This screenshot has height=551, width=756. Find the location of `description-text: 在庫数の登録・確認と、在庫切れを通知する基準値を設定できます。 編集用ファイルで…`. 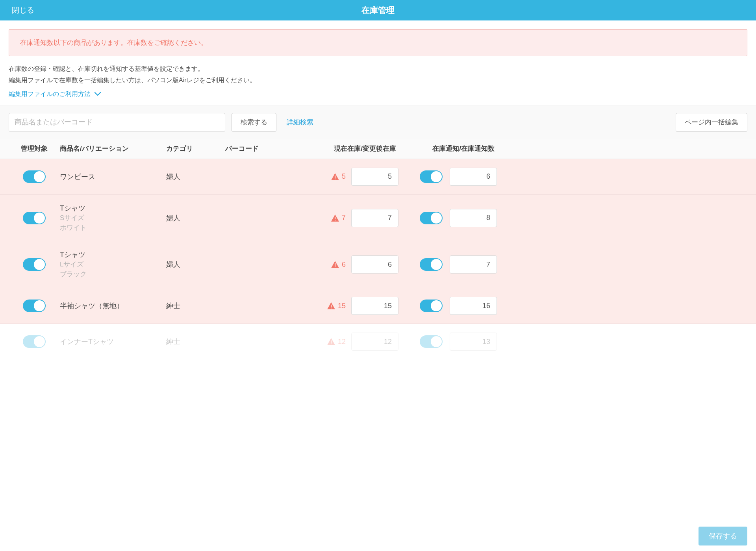

description-text: 在庫数の登録・確認と、在庫切れを通知する基準値を設定できます。 編集用ファイルで… is located at coordinates (378, 76).